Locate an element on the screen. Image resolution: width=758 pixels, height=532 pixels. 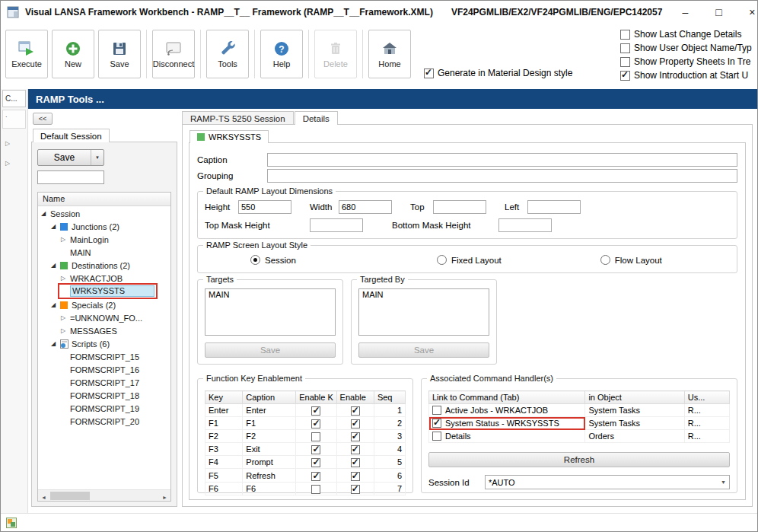
tree-item-messages: MESSAGES is located at coordinates (104, 330).